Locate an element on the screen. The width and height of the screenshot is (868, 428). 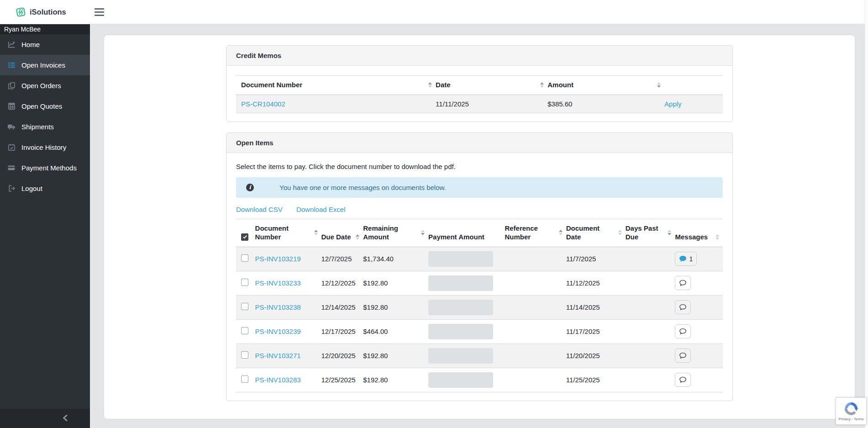
messages-button: 1 is located at coordinates (686, 259).